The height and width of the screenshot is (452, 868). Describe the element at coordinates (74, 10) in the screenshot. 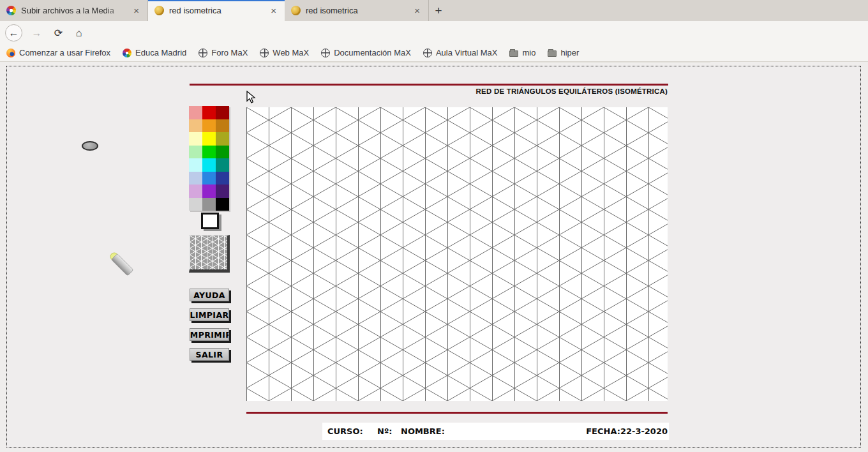

I see `tab-subir-archivos: Subir archivos a la Media ×` at that location.